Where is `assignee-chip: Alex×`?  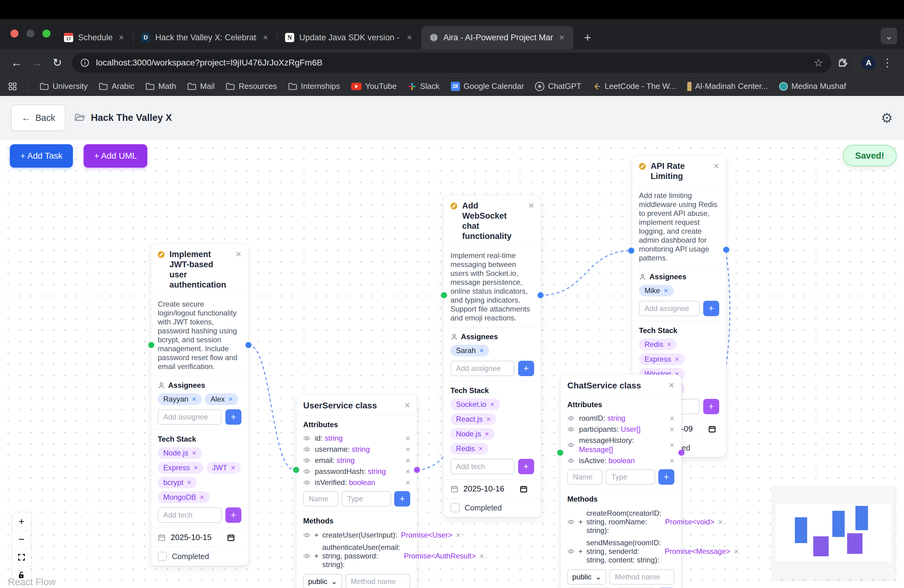 assignee-chip: Alex× is located at coordinates (221, 399).